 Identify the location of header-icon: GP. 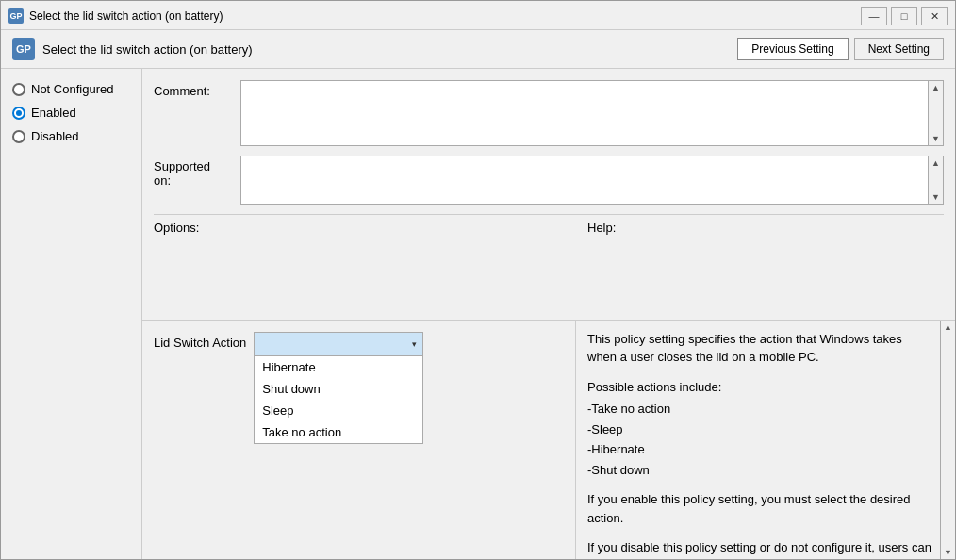
(24, 49).